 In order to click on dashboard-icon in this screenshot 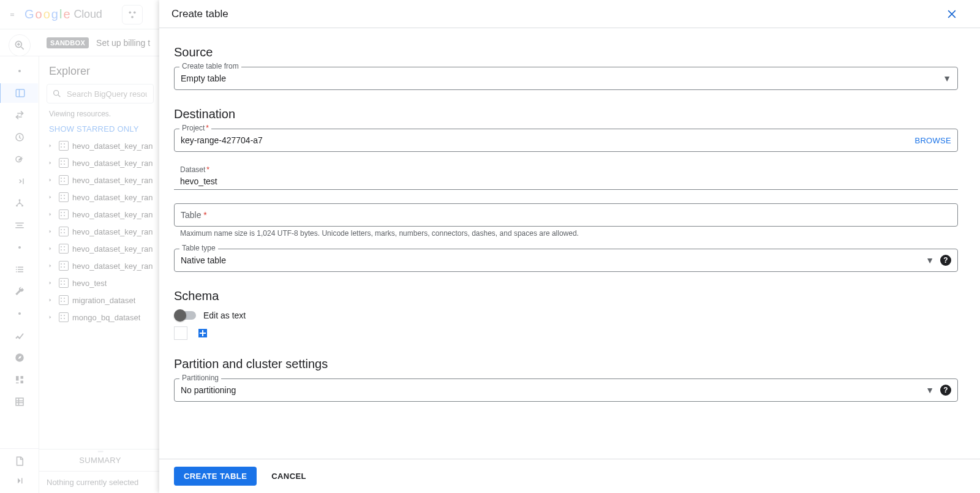, I will do `click(20, 380)`.